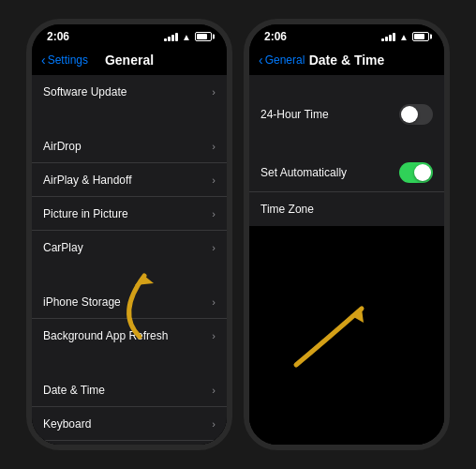 Image resolution: width=476 pixels, height=469 pixels. What do you see at coordinates (129, 302) in the screenshot?
I see `list-item: iPhone Storage ›` at bounding box center [129, 302].